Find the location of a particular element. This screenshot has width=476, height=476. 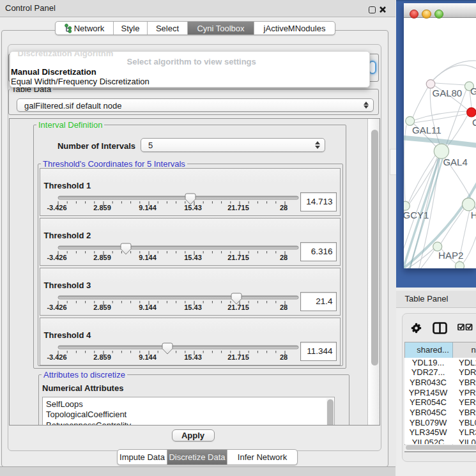

svg-text: GAL11 is located at coordinates (427, 130).